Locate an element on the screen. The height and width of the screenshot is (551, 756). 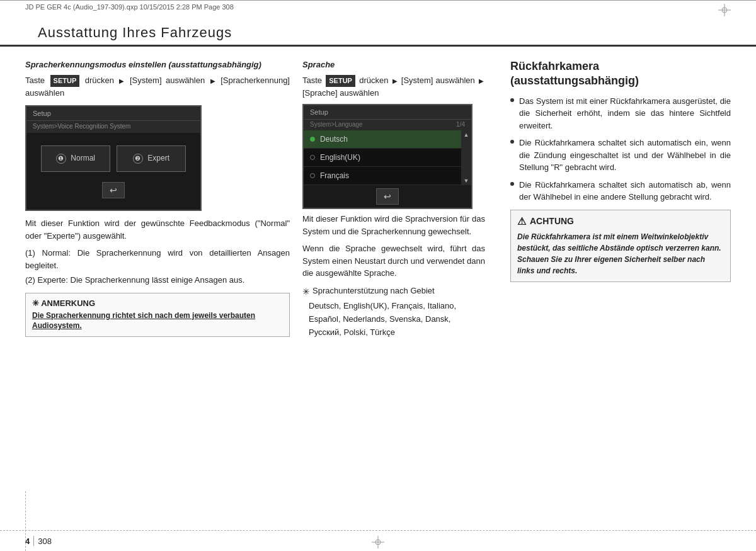
warning-box: ⚠ ACHTUNG Die Rückfahrkamera ist mit ein… is located at coordinates (621, 246).